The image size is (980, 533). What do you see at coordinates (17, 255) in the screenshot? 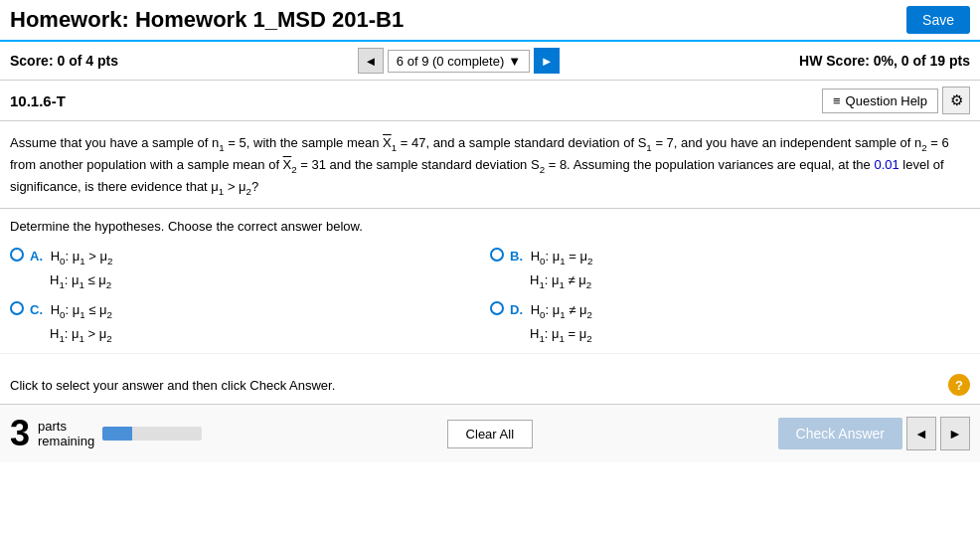
I see `radio-a` at bounding box center [17, 255].